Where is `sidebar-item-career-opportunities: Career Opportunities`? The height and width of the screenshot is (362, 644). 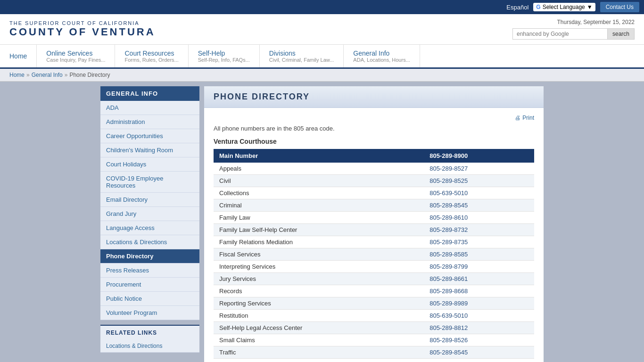 sidebar-item-career-opportunities: Career Opportunities is located at coordinates (150, 136).